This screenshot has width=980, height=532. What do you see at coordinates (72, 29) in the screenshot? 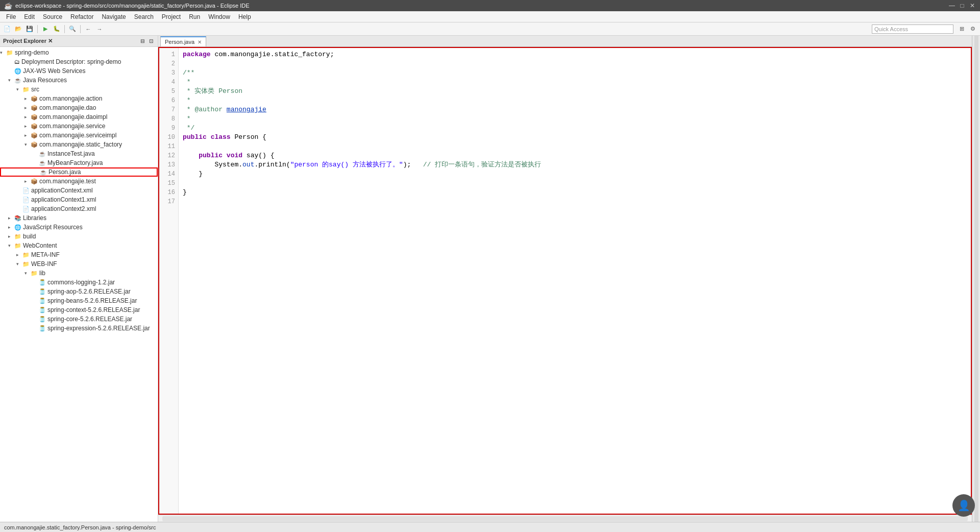
I see `toolbar-search-button: 🔍` at bounding box center [72, 29].